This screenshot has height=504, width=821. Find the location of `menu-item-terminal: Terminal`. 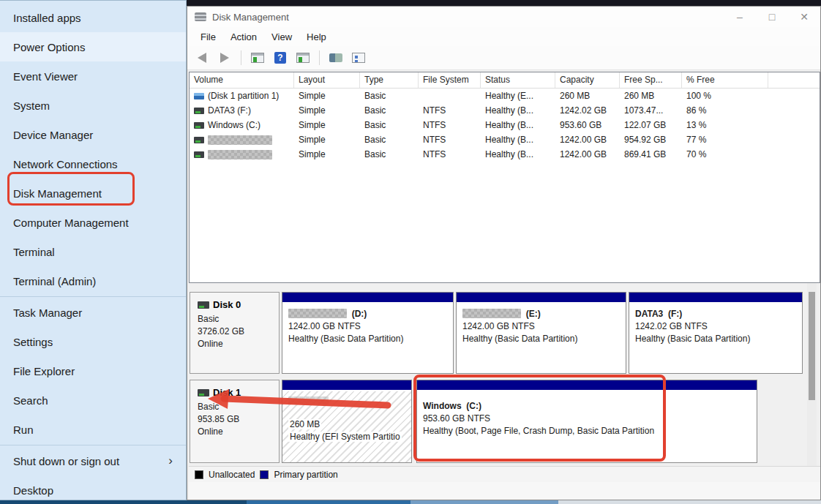

menu-item-terminal: Terminal is located at coordinates (93, 252).